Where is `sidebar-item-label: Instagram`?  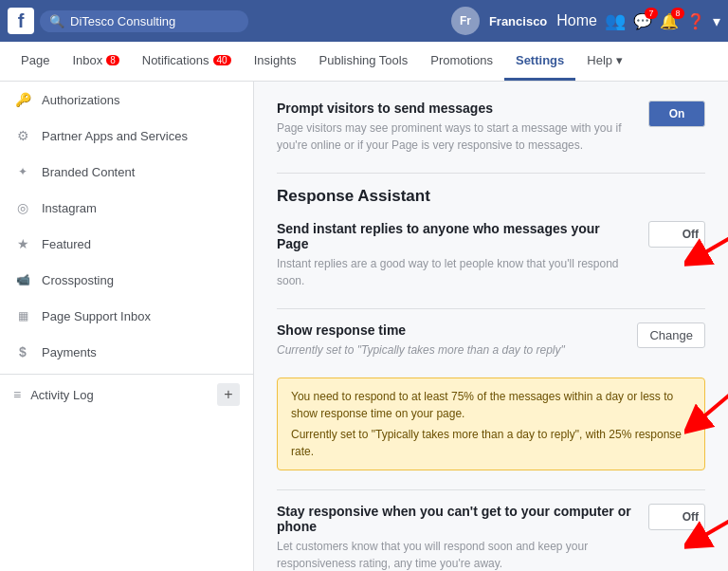 sidebar-item-label: Instagram is located at coordinates (69, 209).